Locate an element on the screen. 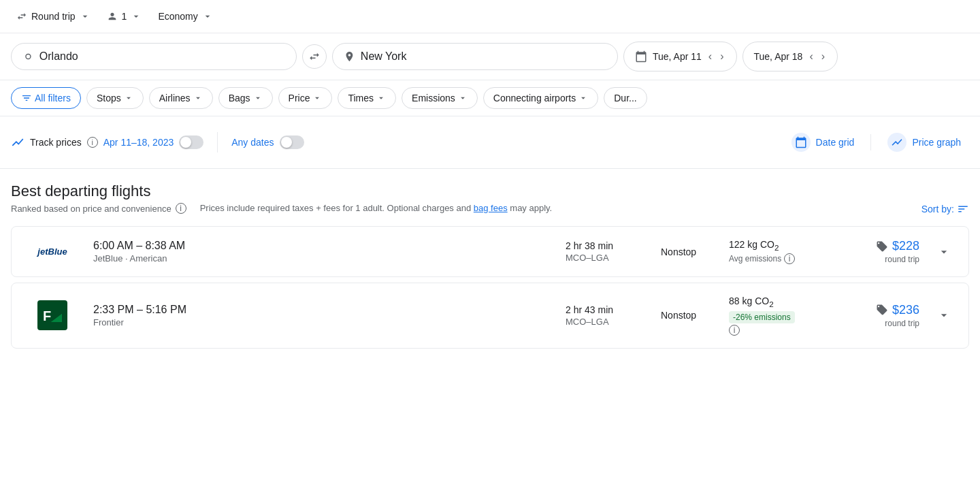 This screenshot has height=495, width=980. flight-row: F 2:33 PM – 5:16 PM Frontier 2 hr 43 min… is located at coordinates (490, 316).